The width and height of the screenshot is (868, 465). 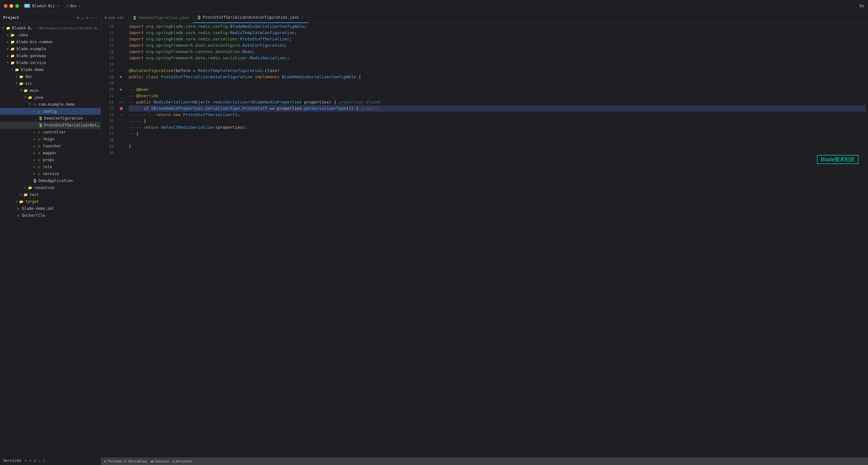 What do you see at coordinates (51, 160) in the screenshot?
I see `sidebar-item-props: ▶ ◻ props` at bounding box center [51, 160].